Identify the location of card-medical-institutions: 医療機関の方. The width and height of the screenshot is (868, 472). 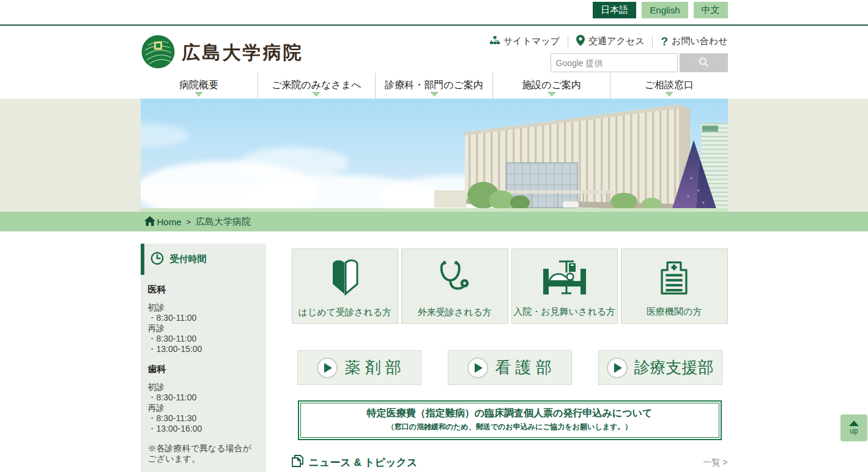
(674, 287).